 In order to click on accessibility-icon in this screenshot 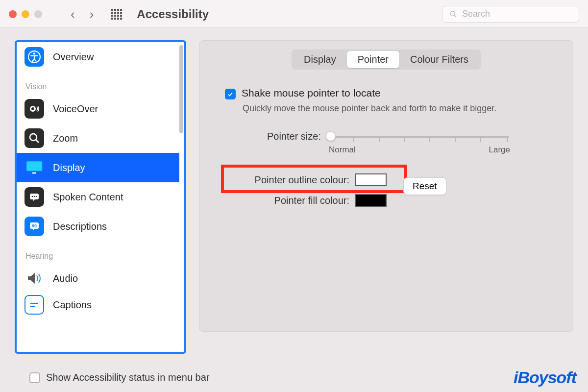, I will do `click(34, 57)`.